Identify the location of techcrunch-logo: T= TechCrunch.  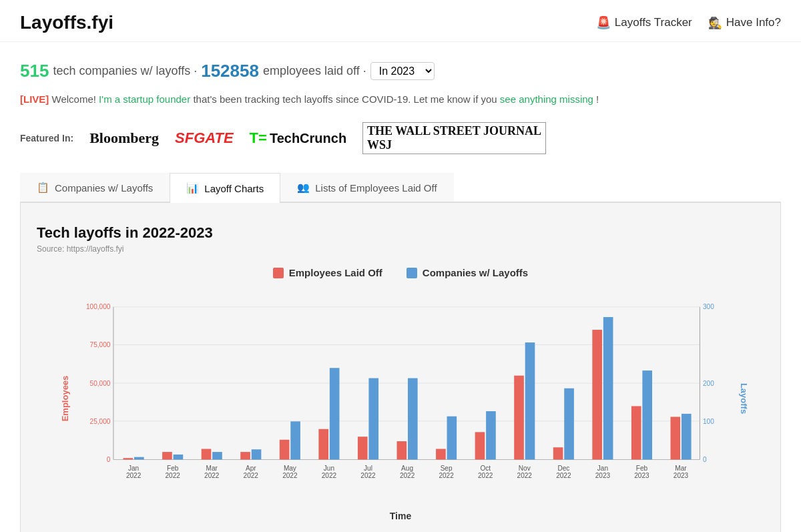
(298, 138).